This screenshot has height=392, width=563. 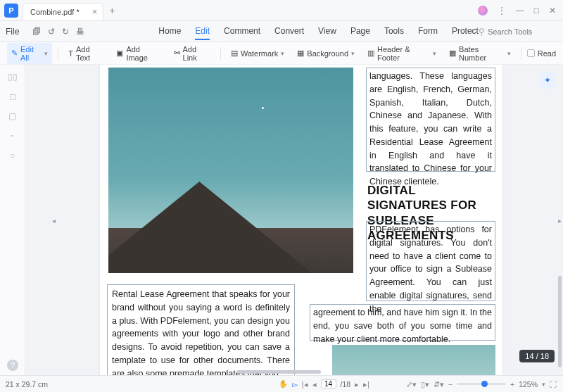 What do you see at coordinates (301, 53) in the screenshot?
I see `background-icon: ▦` at bounding box center [301, 53].